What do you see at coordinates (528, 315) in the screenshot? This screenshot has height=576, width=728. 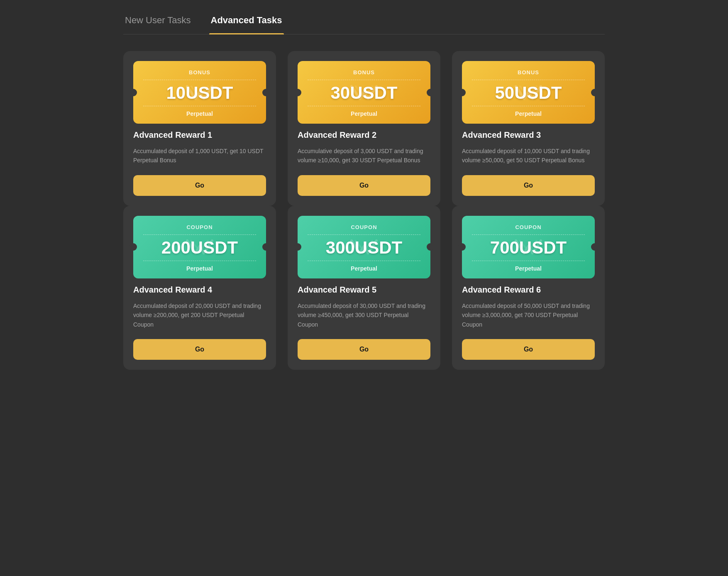 I see `card-description-reward-6: Accumulated deposit of 50,000 USDT and t…` at bounding box center [528, 315].